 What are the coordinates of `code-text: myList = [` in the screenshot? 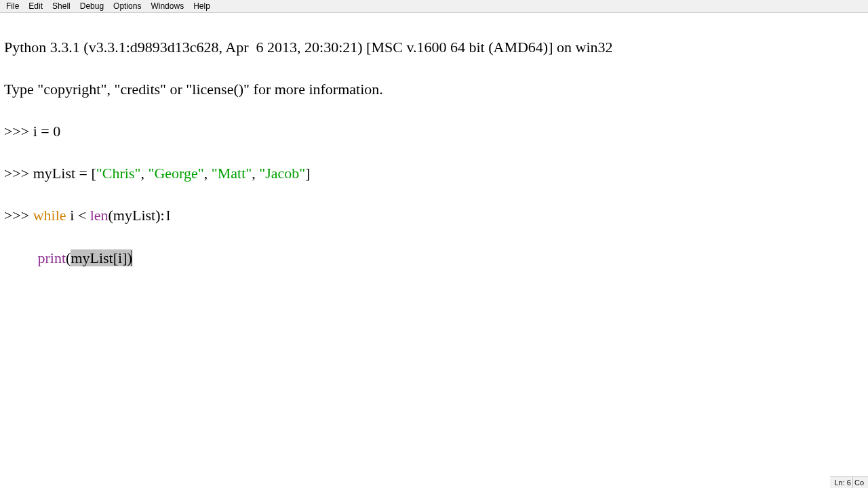 It's located at (65, 174).